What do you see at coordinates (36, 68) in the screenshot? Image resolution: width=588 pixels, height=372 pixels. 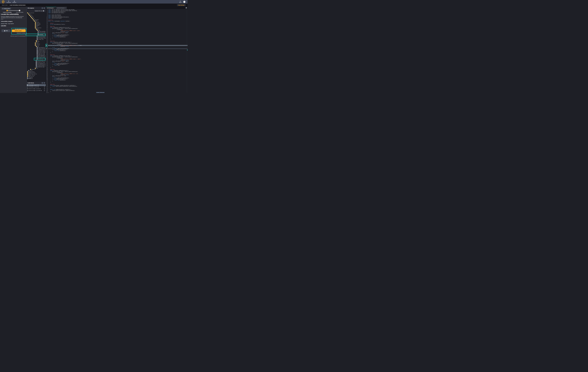 I see `tree-item: util` at bounding box center [36, 68].